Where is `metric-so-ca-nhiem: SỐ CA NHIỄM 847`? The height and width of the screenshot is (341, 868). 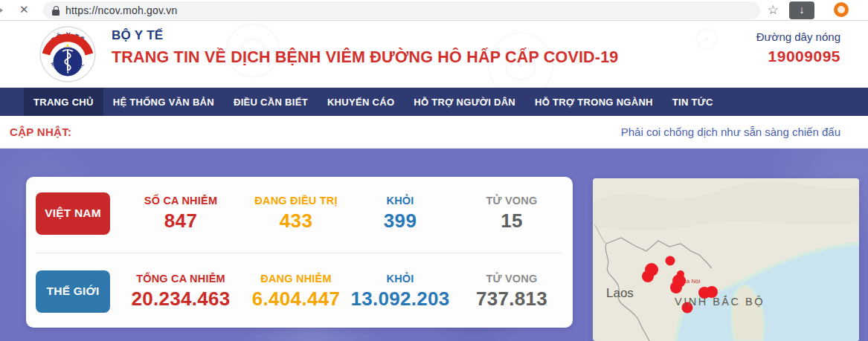
metric-so-ca-nhiem: SỐ CA NHIỄM 847 is located at coordinates (181, 214).